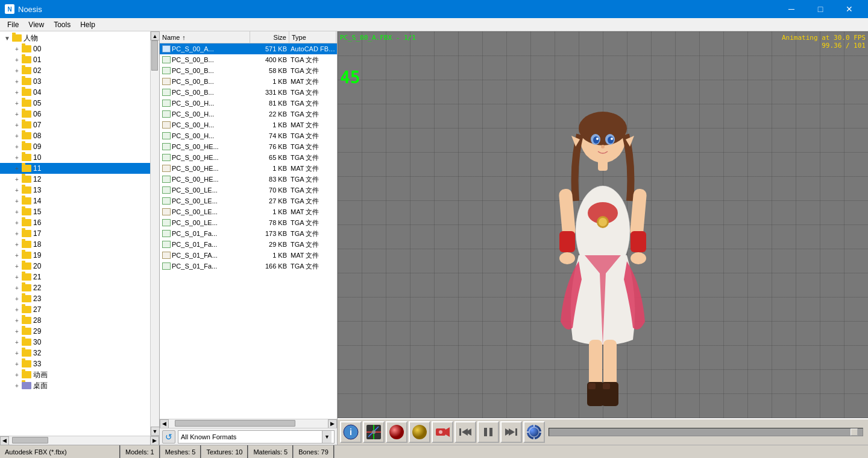 The width and height of the screenshot is (868, 458). What do you see at coordinates (156, 36) in the screenshot?
I see `scroll-up-arrow: ▲` at bounding box center [156, 36].